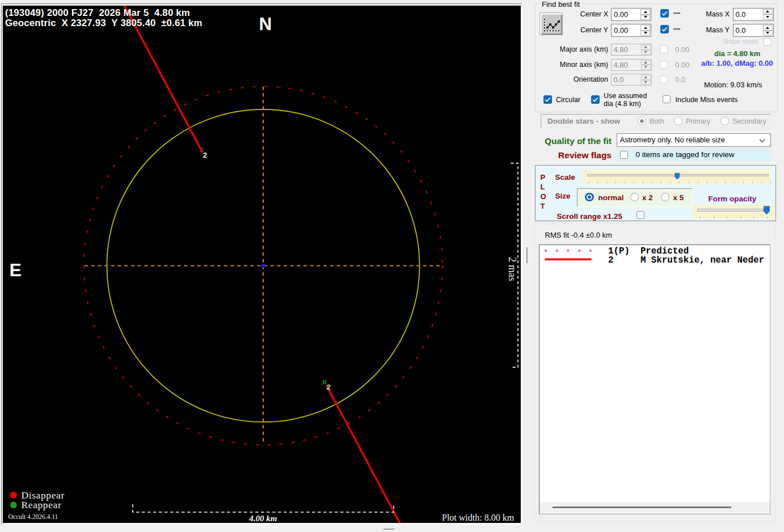 Image resolution: width=784 pixels, height=532 pixels. Describe the element at coordinates (263, 518) in the screenshot. I see `svg-text: 4.00 km` at that location.